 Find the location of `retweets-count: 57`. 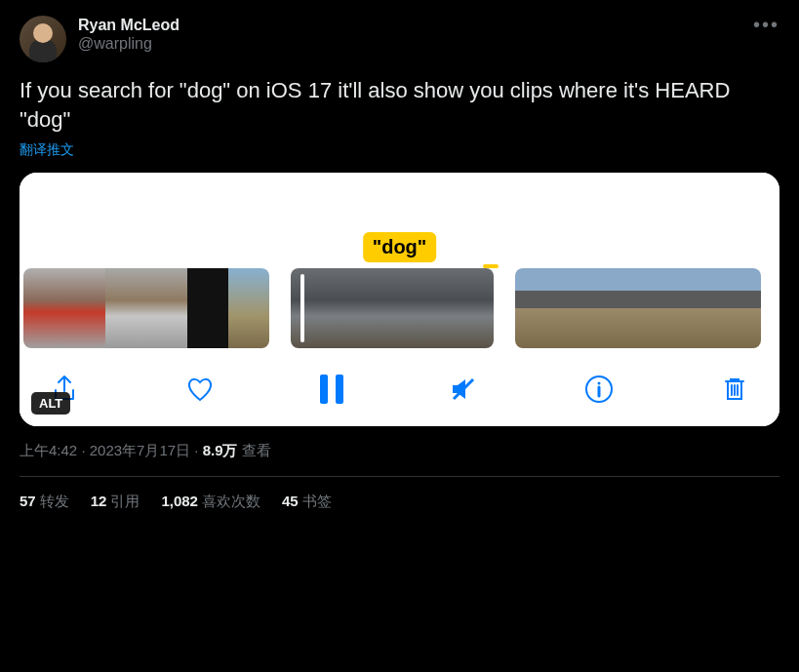

retweets-count: 57 is located at coordinates (27, 501).